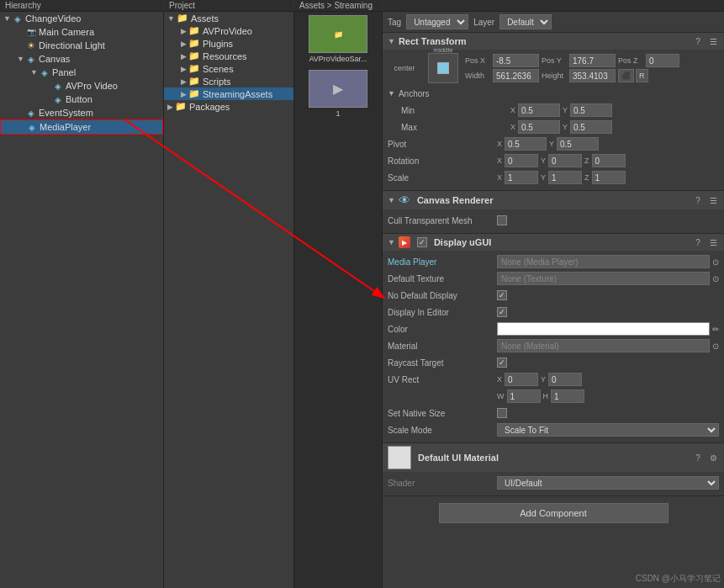 The height and width of the screenshot is (588, 724). I want to click on project-folder-scenes: ▶ 📁 Scenes, so click(229, 69).